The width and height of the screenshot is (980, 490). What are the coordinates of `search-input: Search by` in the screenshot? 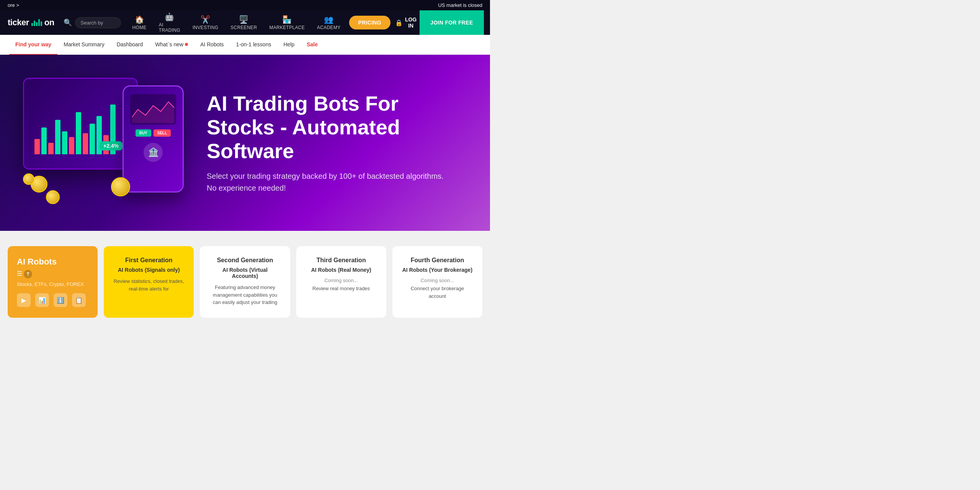 It's located at (98, 23).